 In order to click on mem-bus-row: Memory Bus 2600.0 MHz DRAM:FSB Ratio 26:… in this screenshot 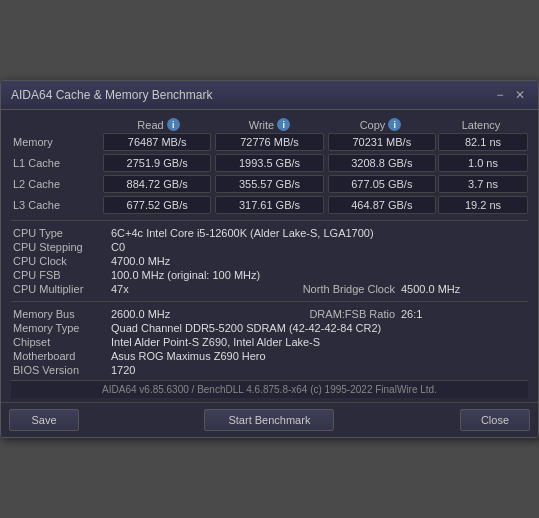, I will do `click(270, 314)`.